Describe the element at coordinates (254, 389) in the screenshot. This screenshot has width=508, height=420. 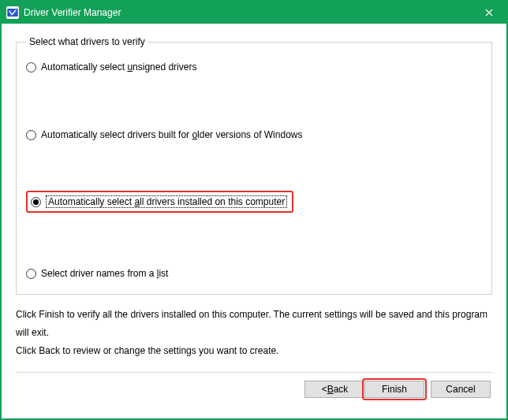
I see `button-row: < Back Finish Cancel` at that location.